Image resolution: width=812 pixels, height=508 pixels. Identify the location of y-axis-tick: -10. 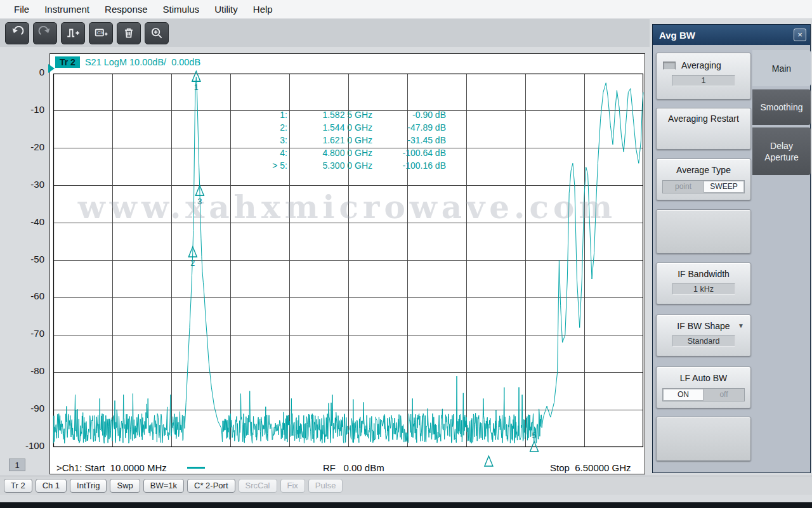
(37, 109).